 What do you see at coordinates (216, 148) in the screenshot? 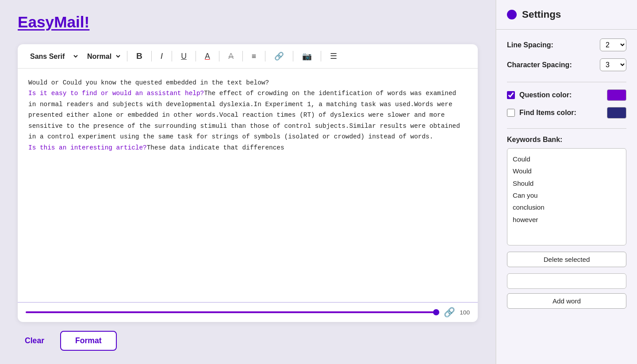
I see `editor-body-text-2: These data indicate that differences` at bounding box center [216, 148].